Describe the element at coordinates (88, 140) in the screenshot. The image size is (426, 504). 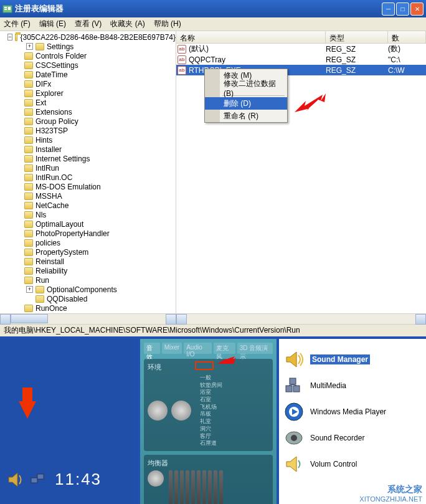
I see `tree-node: Hints` at that location.